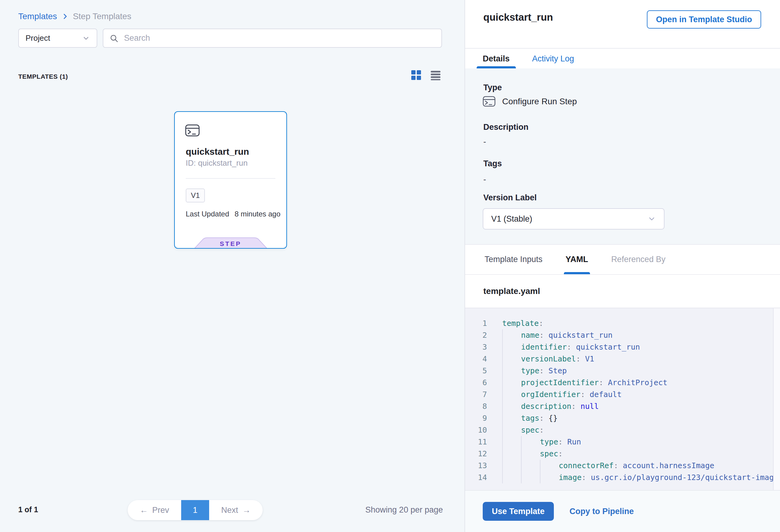  I want to click on panel-tabs: Details Activity Log, so click(623, 59).